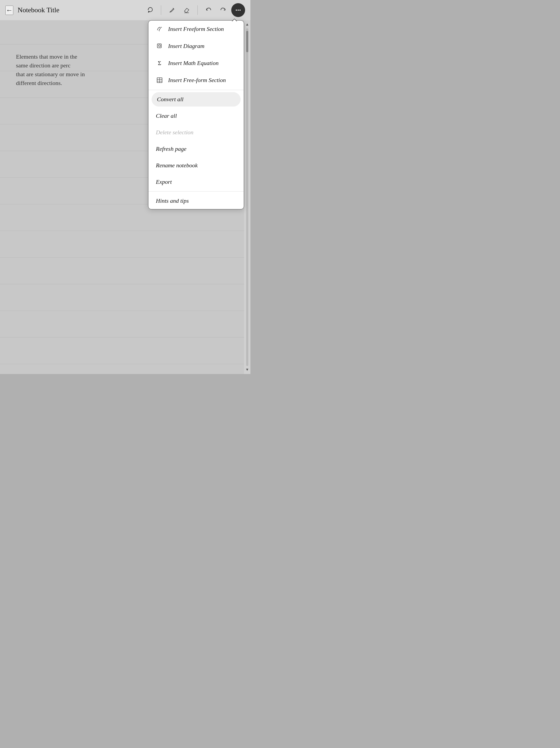  I want to click on menu-label-insert-diagram: Insert Diagram, so click(186, 46).